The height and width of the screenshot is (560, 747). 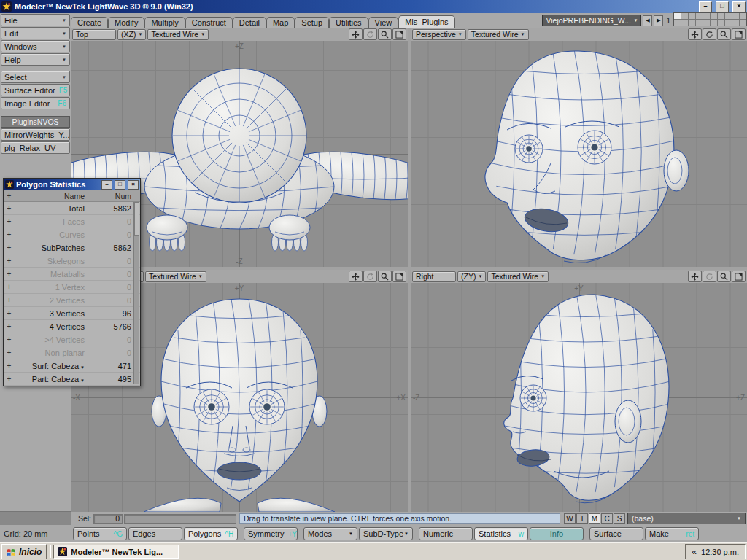 What do you see at coordinates (386, 534) in the screenshot?
I see `subd-type-dropdown: SubD-Type▼` at bounding box center [386, 534].